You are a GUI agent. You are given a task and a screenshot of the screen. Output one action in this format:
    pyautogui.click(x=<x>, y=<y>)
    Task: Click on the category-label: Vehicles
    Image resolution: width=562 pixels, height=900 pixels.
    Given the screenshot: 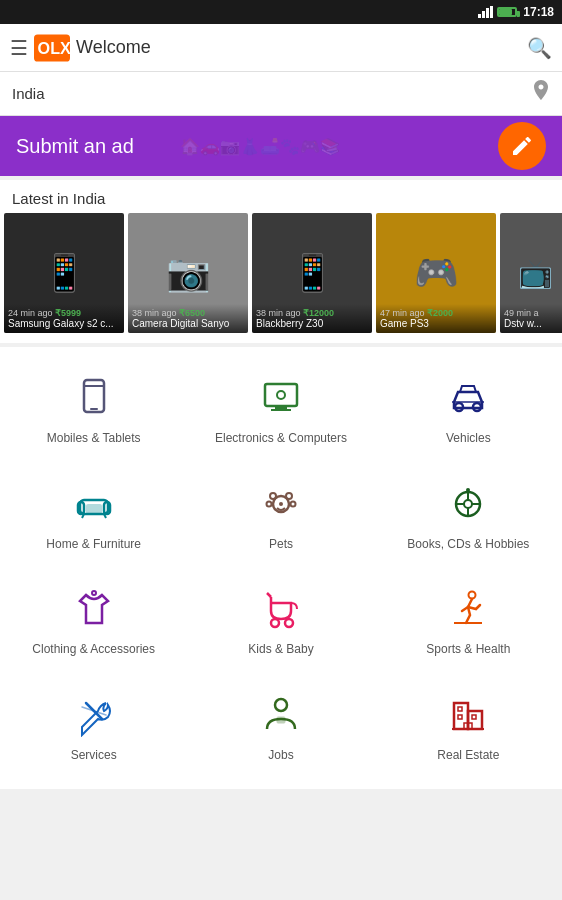 What is the action you would take?
    pyautogui.click(x=468, y=439)
    